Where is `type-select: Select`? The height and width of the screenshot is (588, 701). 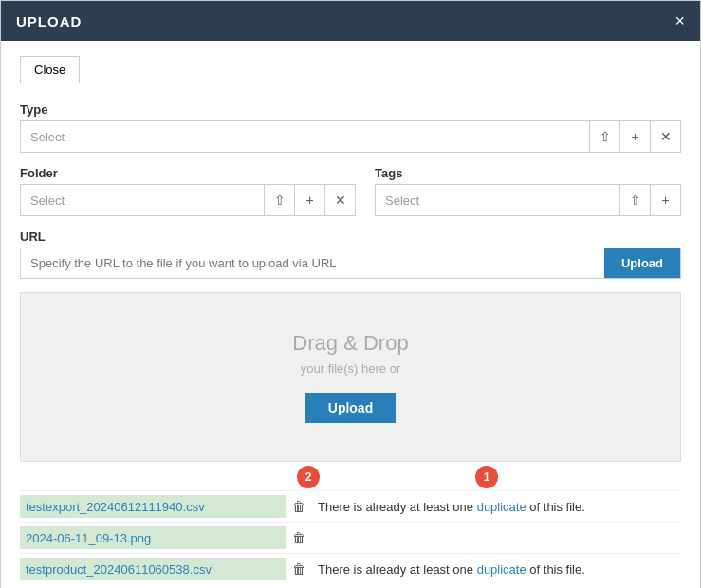 type-select: Select is located at coordinates (305, 137).